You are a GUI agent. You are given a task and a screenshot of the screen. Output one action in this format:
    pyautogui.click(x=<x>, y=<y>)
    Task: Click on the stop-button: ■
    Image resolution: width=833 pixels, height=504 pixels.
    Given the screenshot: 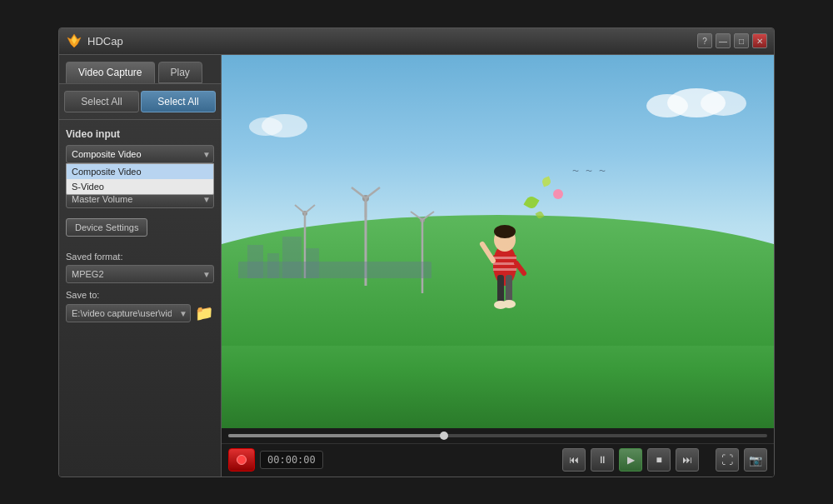 What is the action you would take?
    pyautogui.click(x=659, y=460)
    